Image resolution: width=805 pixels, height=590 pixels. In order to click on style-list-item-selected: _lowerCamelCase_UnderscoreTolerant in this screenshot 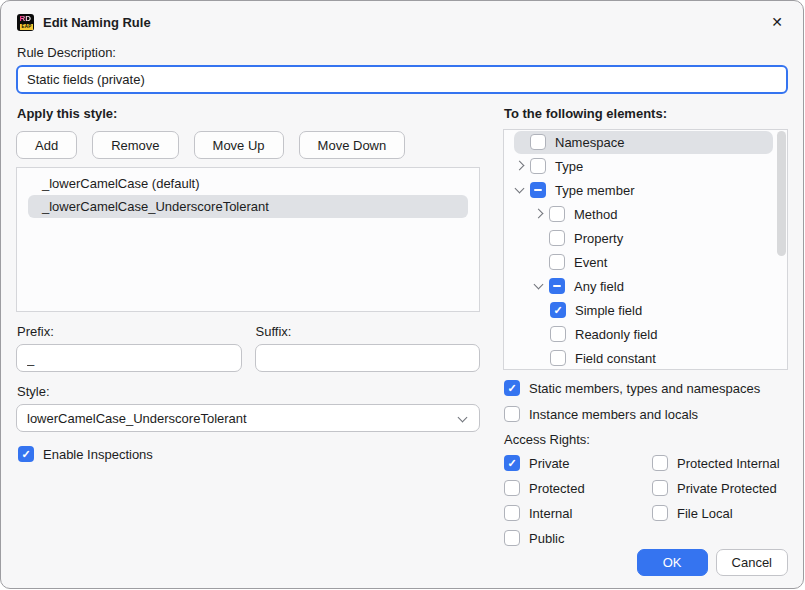, I will do `click(248, 206)`.